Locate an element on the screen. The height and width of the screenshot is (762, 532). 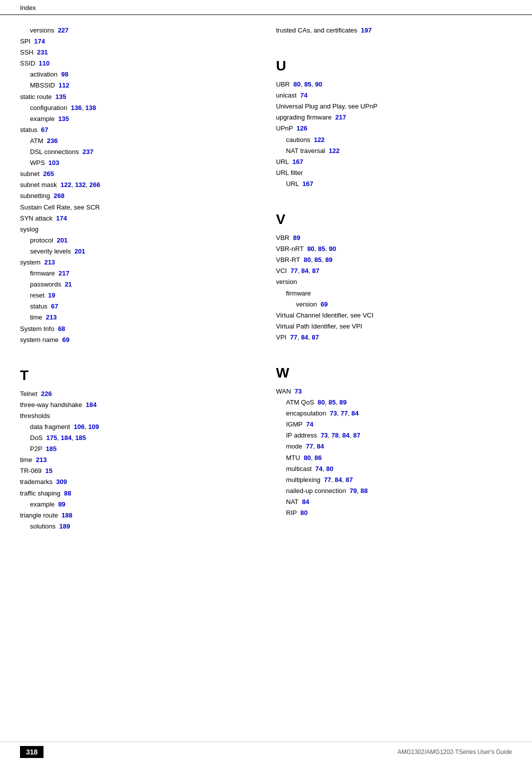
entry-sustain-cell-rate: Sustain Cell Rate, see SCR is located at coordinates (138, 208).